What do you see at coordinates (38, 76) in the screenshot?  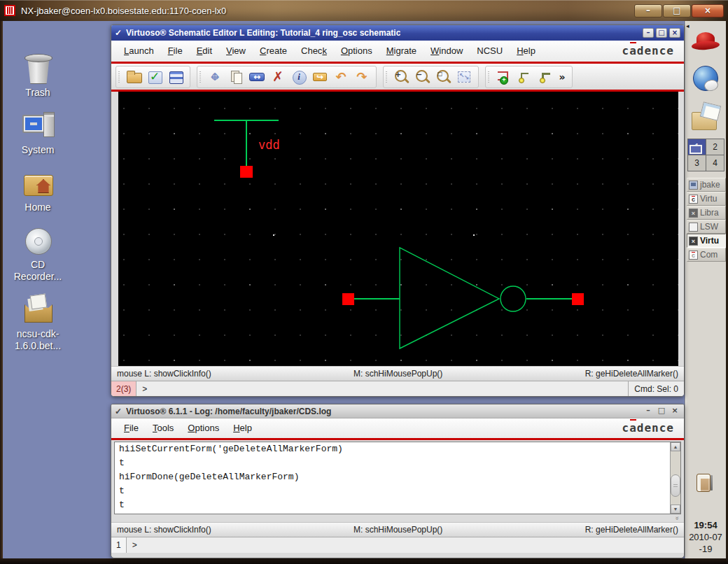 I see `desktop-icon-trash: Trash` at bounding box center [38, 76].